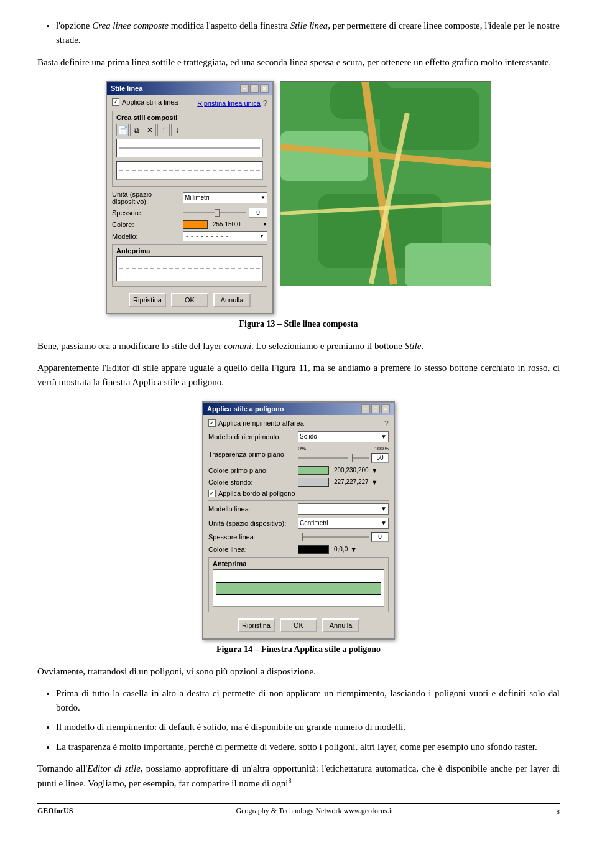  I want to click on dialog-close-btn: ×, so click(264, 88).